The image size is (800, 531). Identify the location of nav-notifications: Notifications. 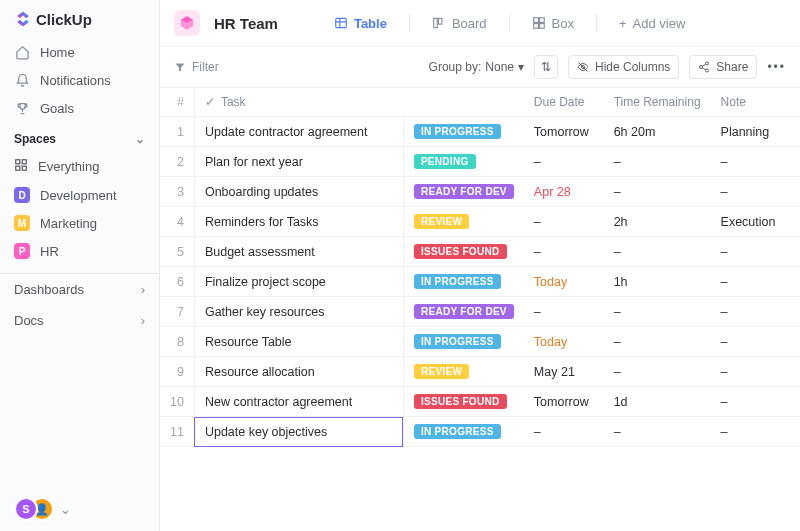
(80, 80).